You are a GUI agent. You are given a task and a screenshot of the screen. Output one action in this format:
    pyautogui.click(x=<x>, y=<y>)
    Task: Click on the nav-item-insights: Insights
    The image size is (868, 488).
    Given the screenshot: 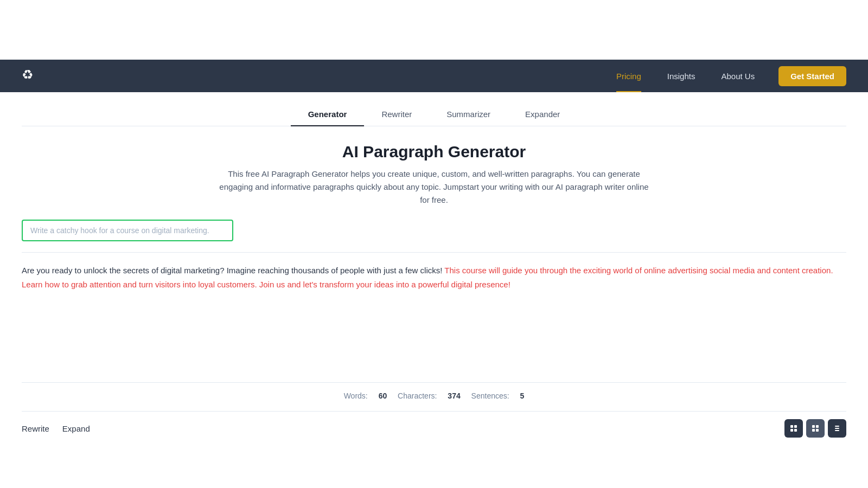 What is the action you would take?
    pyautogui.click(x=681, y=76)
    